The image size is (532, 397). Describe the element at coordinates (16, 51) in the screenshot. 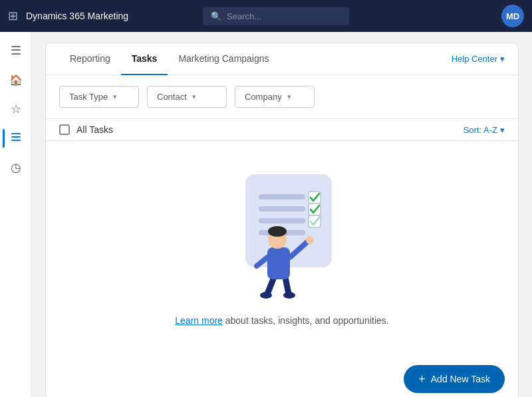

I see `sidebar-item-menu: ☰` at that location.